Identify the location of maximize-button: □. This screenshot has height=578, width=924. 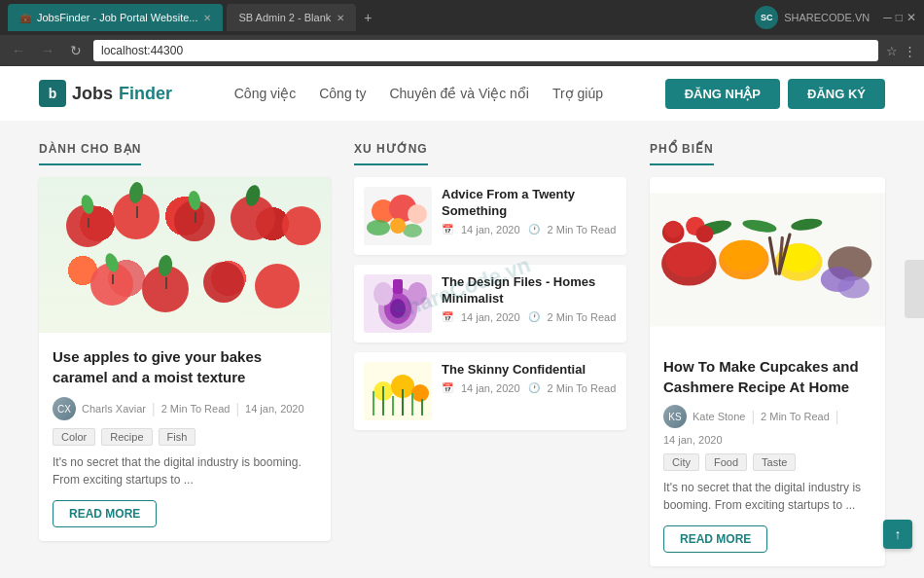
(899, 18).